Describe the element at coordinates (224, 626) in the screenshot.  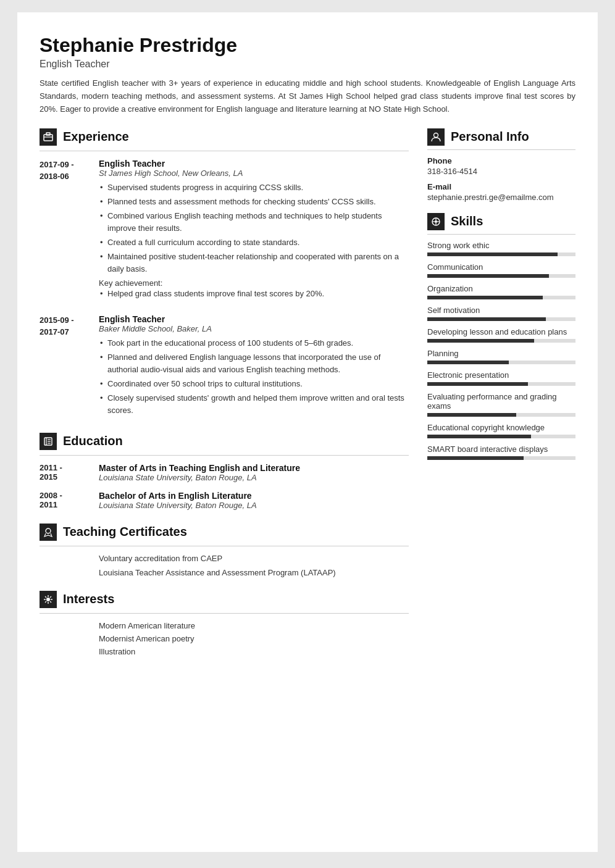
I see `interest-item-1: Modern American literature` at that location.